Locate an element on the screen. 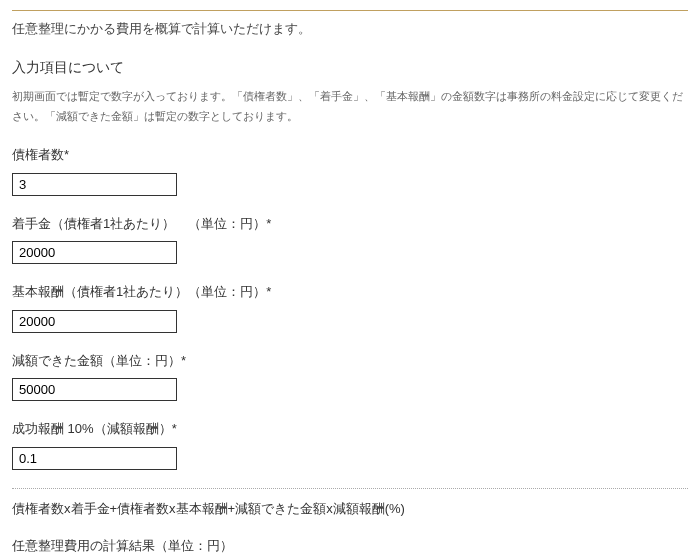  creditors-input is located at coordinates (94, 184).